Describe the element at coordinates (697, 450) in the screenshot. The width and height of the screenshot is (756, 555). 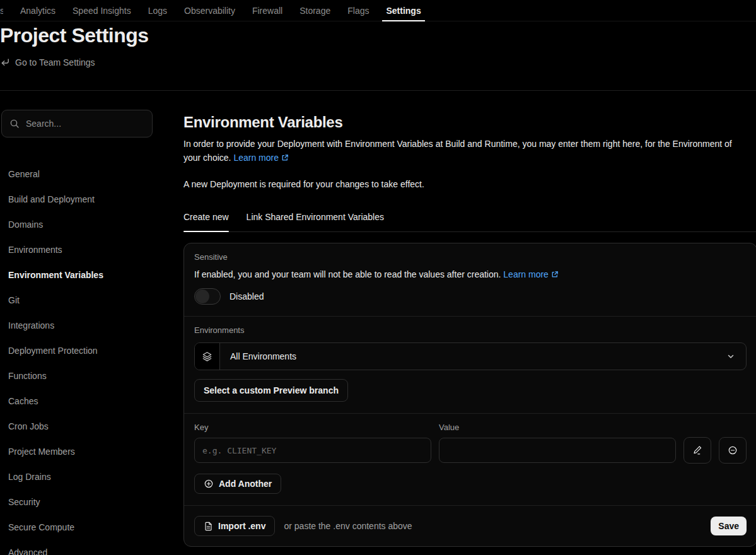
I see `pencil-icon` at that location.